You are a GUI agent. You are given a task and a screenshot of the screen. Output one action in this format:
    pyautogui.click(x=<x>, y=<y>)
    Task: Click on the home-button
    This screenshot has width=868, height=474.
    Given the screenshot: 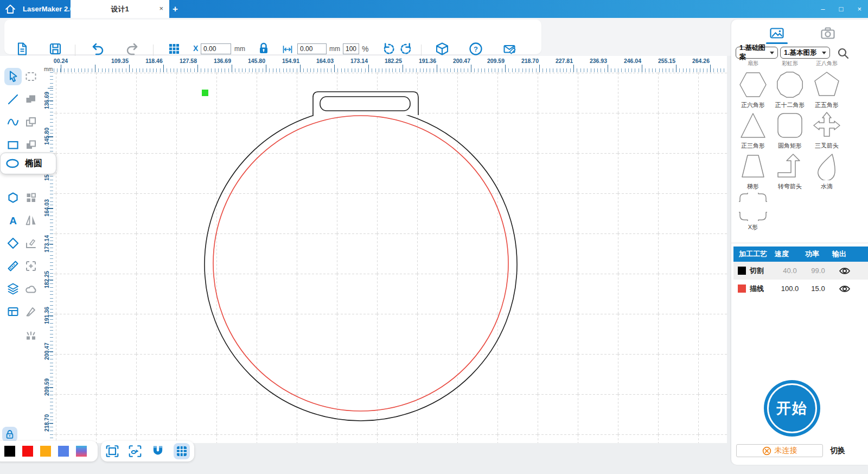 What is the action you would take?
    pyautogui.click(x=10, y=9)
    